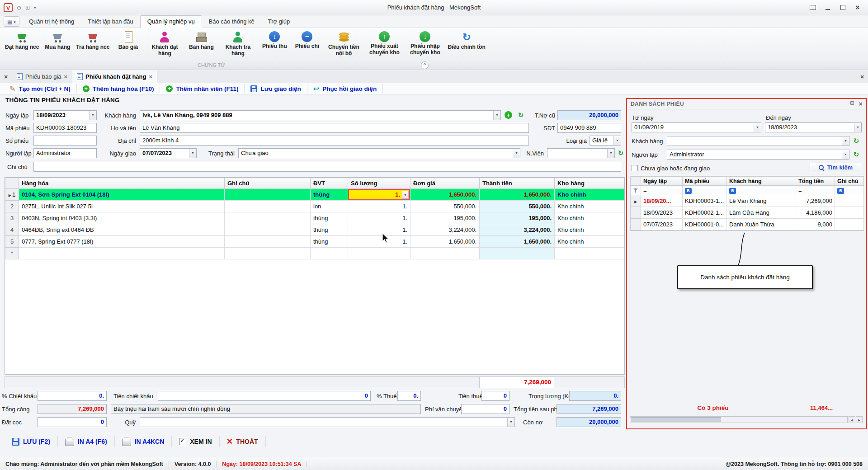 Image resolution: width=868 pixels, height=470 pixels. What do you see at coordinates (849, 191) in the screenshot?
I see `filter-ghi-chu: B` at bounding box center [849, 191].